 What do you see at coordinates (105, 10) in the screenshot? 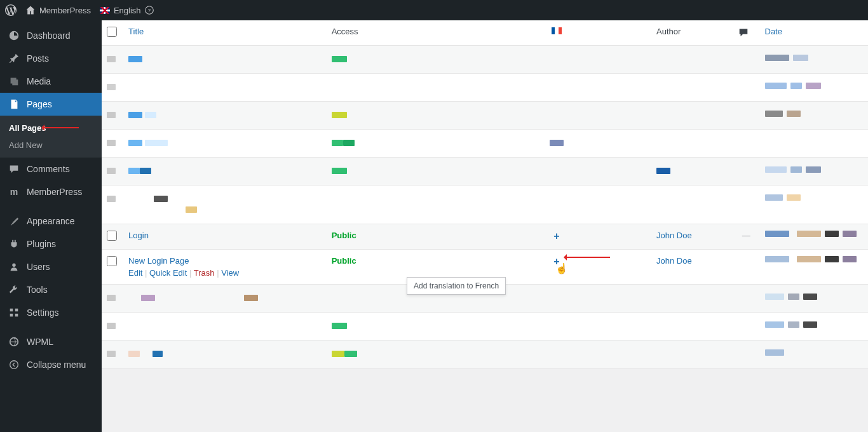
I see `uk-flag-icon` at bounding box center [105, 10].